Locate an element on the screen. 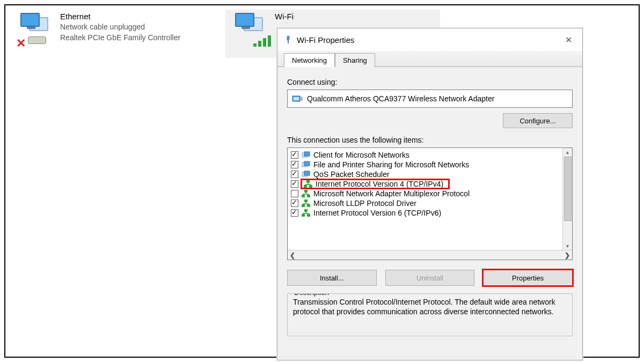 This screenshot has height=362, width=644. item-label: Microsoft LLDP Protocol Driver is located at coordinates (367, 203).